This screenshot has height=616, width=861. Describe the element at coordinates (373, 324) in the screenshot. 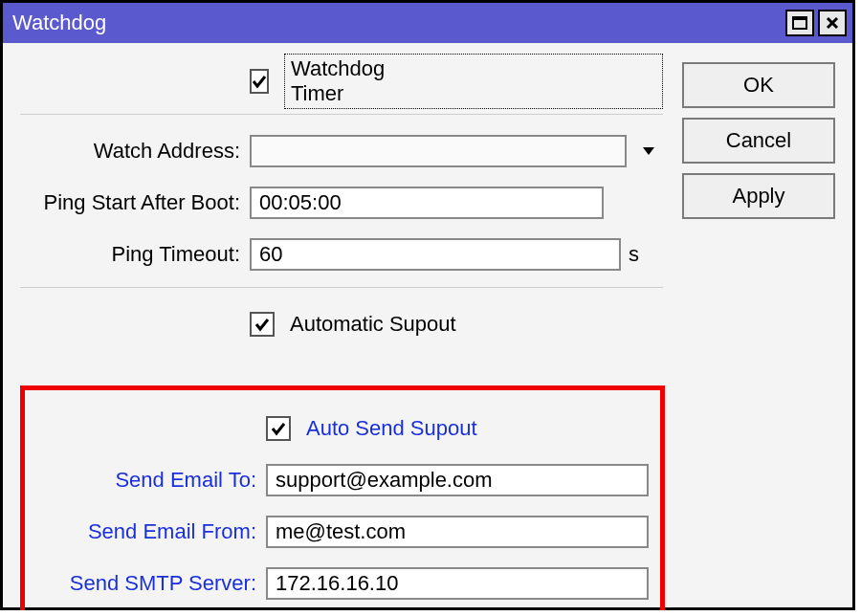

I see `automatic-supout-label: Automatic Supout` at that location.